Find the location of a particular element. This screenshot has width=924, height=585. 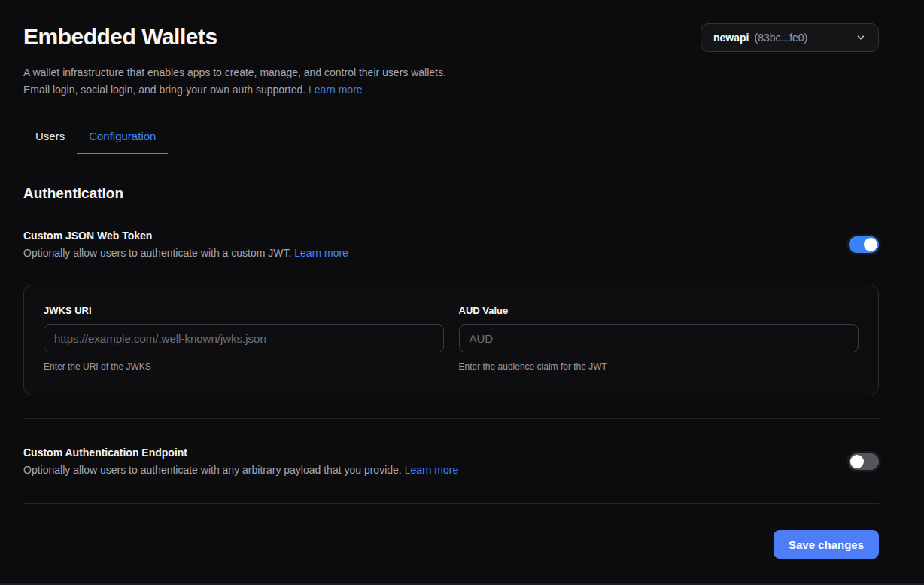

aud-value-label: AUD Value is located at coordinates (484, 310).